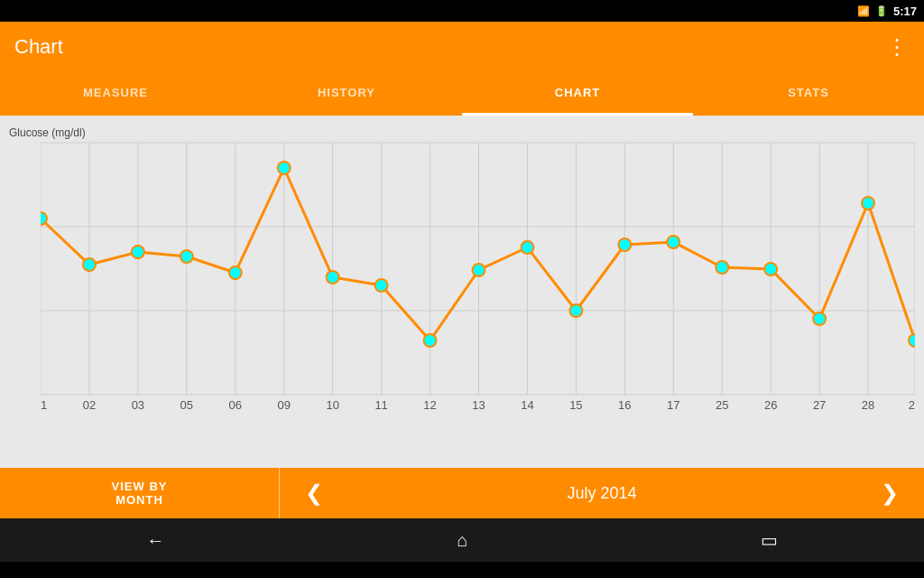  Describe the element at coordinates (43, 405) in the screenshot. I see `svg-text: 01` at that location.